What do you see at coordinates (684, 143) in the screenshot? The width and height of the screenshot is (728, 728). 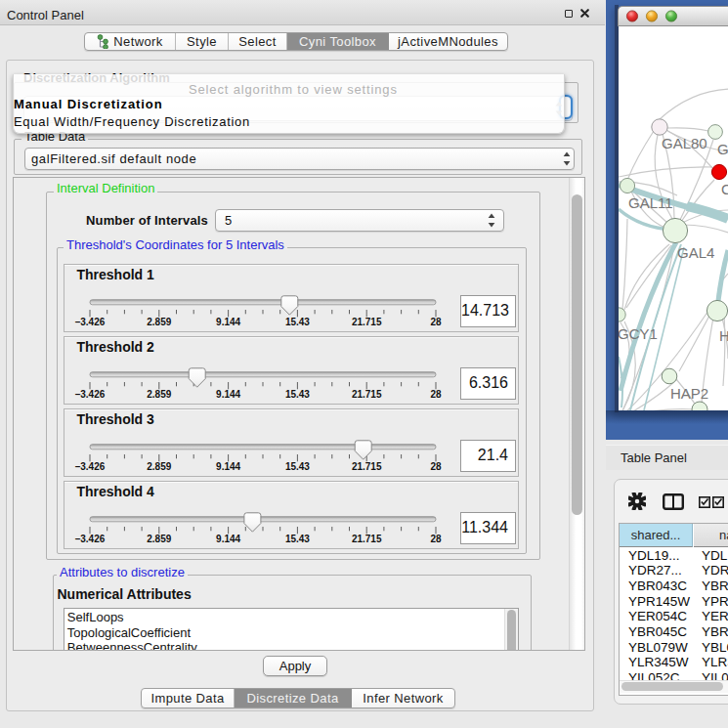 I see `svg-text: GAL80` at bounding box center [684, 143].